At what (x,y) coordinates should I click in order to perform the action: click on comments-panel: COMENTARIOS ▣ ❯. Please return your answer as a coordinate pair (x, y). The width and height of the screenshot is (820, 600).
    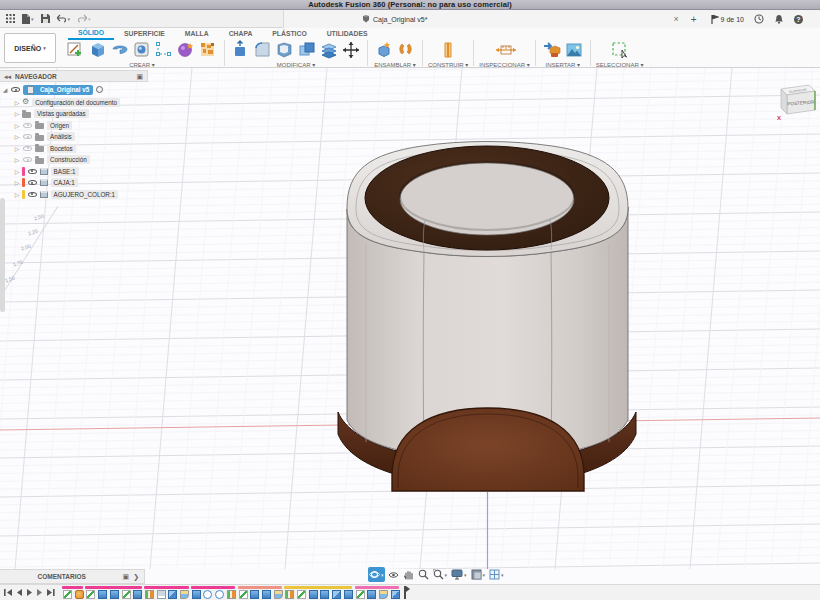
    Looking at the image, I should click on (72, 576).